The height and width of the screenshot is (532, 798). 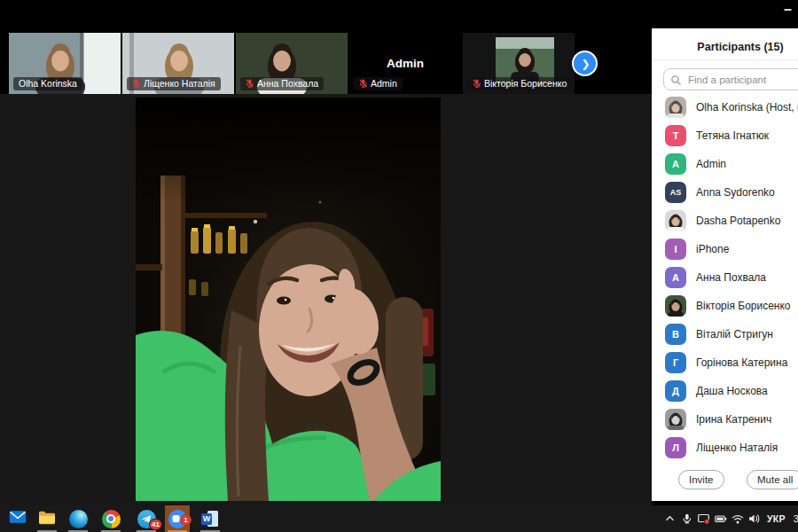 What do you see at coordinates (78, 520) in the screenshot?
I see `edge-icon` at bounding box center [78, 520].